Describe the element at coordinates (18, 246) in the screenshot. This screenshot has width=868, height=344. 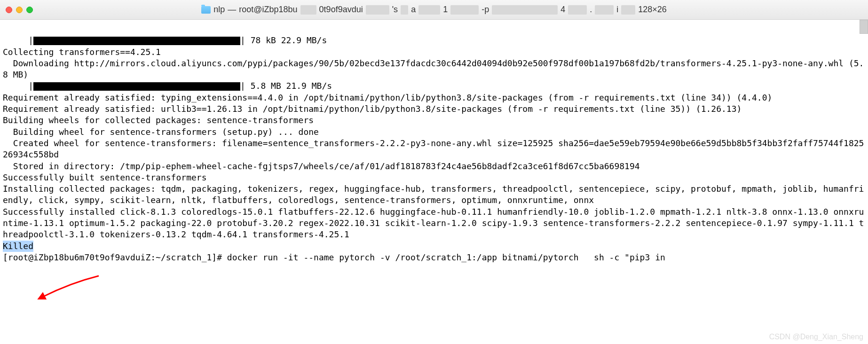
I see `killed-text: Killed` at that location.